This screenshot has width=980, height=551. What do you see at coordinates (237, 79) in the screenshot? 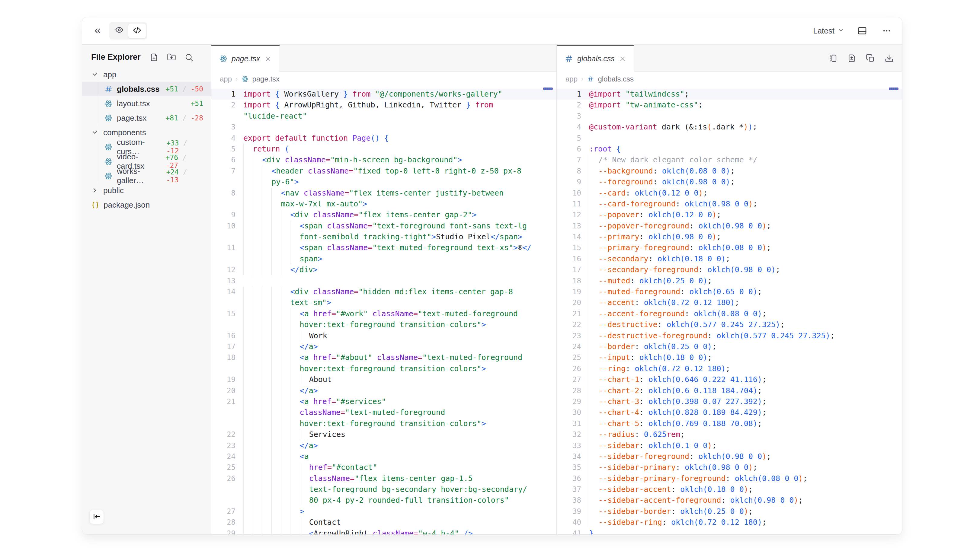
I see `chevron-right-icon: ›` at bounding box center [237, 79].